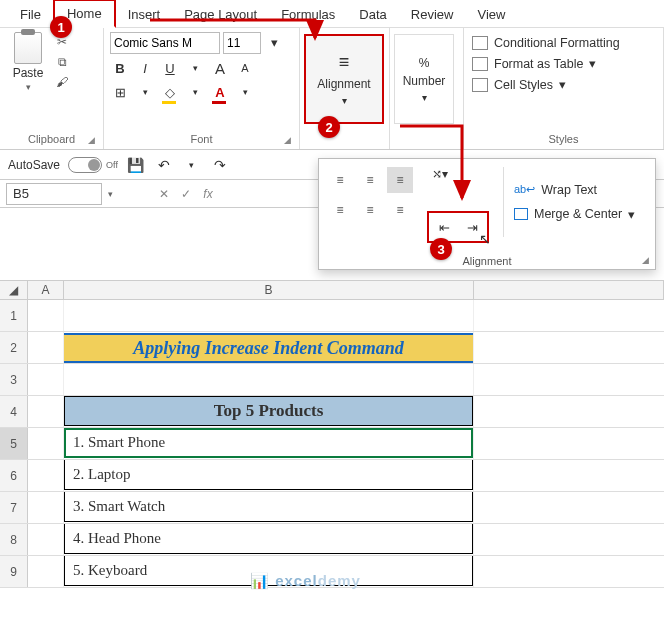 The width and height of the screenshot is (664, 622). Describe the element at coordinates (14, 444) in the screenshot. I see `row-header: 5` at that location.